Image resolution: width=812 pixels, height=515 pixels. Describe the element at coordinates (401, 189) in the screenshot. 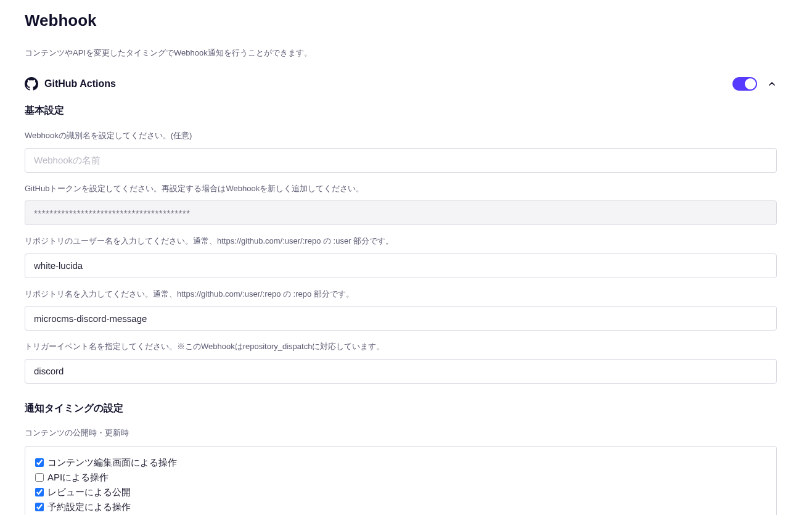

I see `github-token-label: GitHubトークンを設定してください。再設定する場合はWebhookを新しく追…` at that location.